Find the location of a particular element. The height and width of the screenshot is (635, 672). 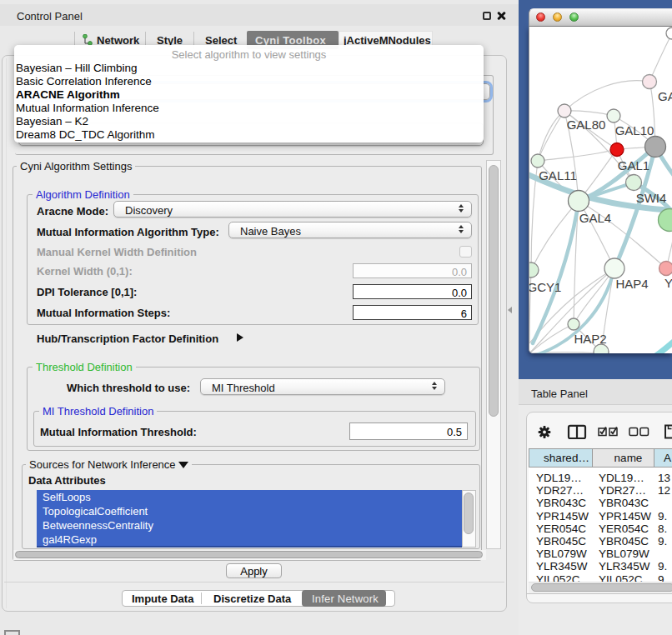

svg-text: GAL10 is located at coordinates (635, 130).